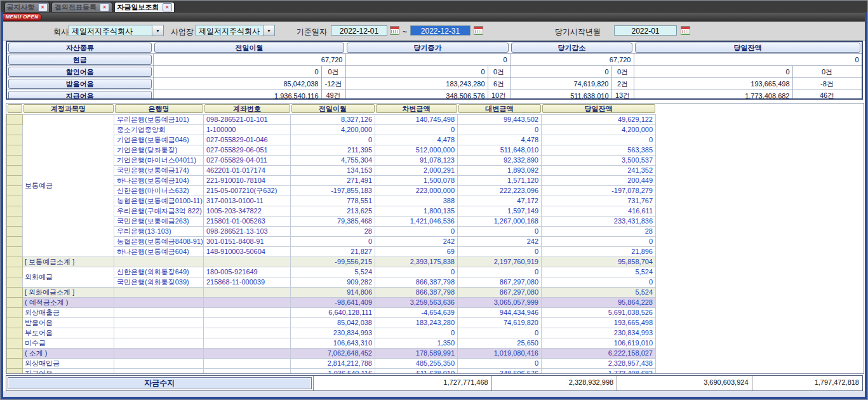 The image size is (868, 400). What do you see at coordinates (500, 221) in the screenshot?
I see `credit-amount-cell: 1,267,000,168` at bounding box center [500, 221].